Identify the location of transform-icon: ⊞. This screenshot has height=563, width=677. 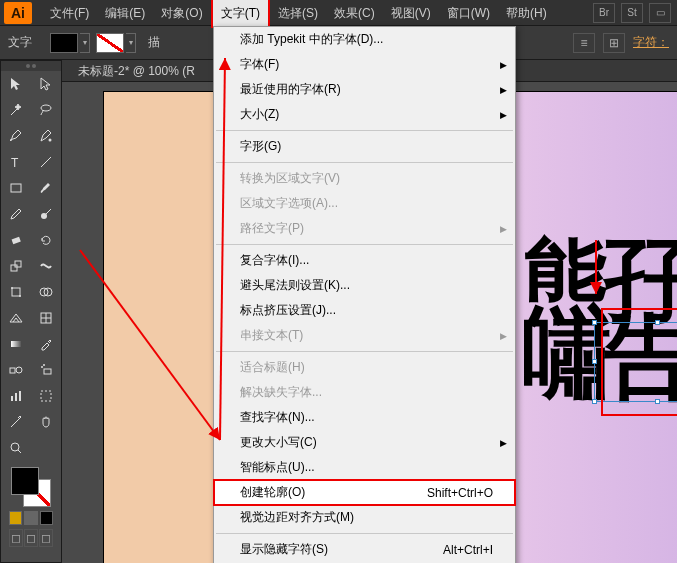
(614, 43).